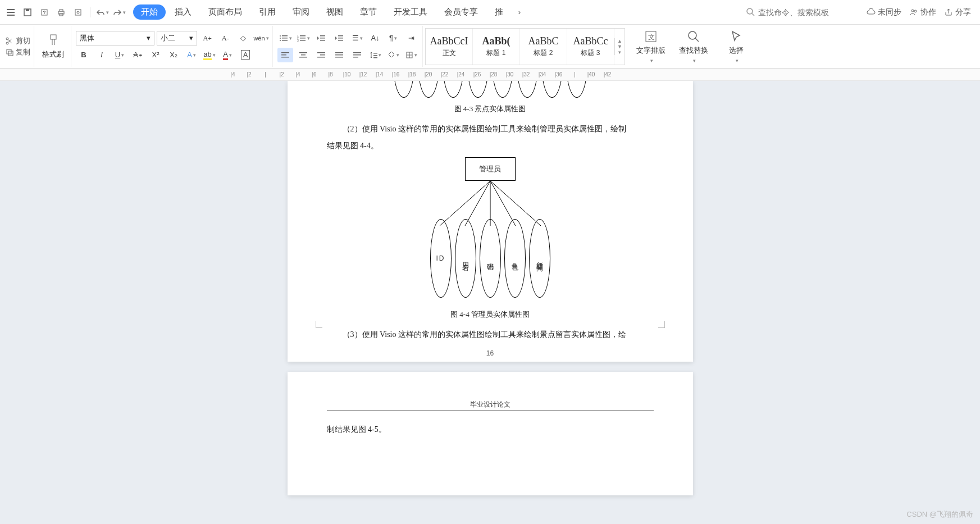 This screenshot has height=524, width=980. What do you see at coordinates (330, 12) in the screenshot?
I see `tabs: 开始 插入 页面布局 引用 审阅 视图 章节 开发工具 会员专享 推 ›` at bounding box center [330, 12].